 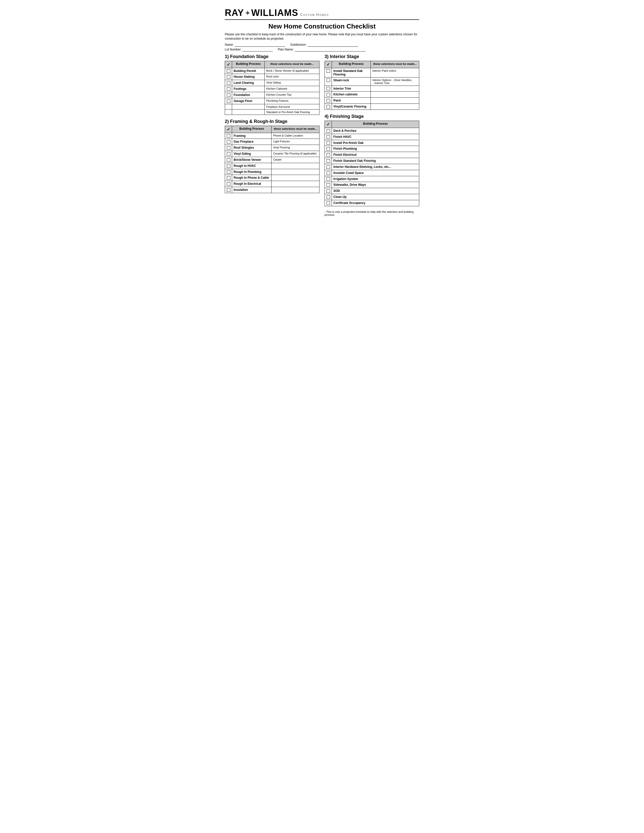 I want to click on item-label: Interior Hardware-Shelving, Locks, etc..…, so click(x=362, y=167).